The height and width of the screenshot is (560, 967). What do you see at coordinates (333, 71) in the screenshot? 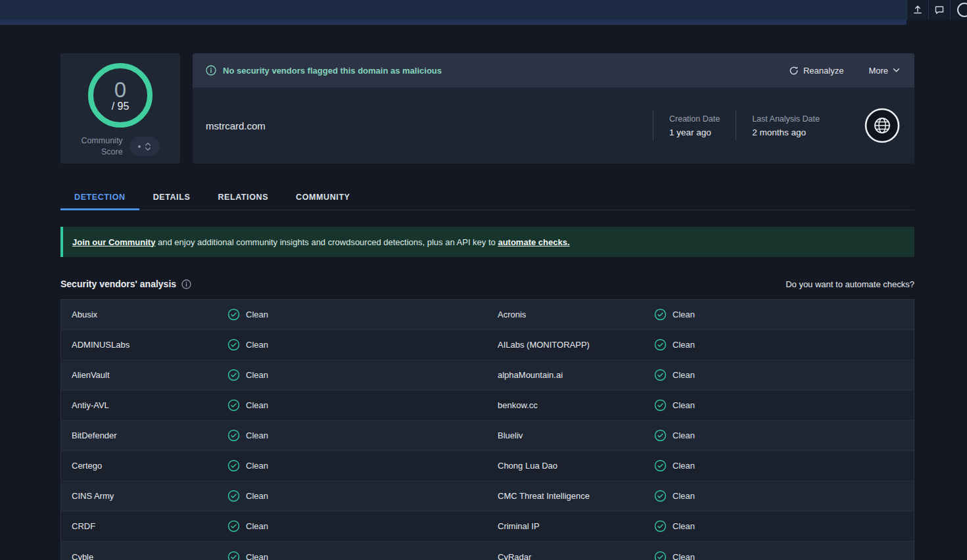
I see `verdict-message: No security vendors flagged this domain …` at bounding box center [333, 71].